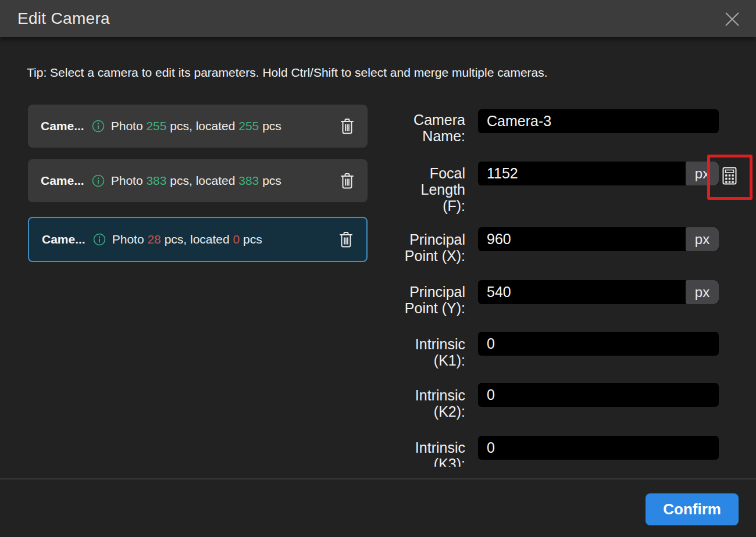  What do you see at coordinates (287, 73) in the screenshot?
I see `tip-text: Tip: Select a camera to edit its paramet…` at bounding box center [287, 73].